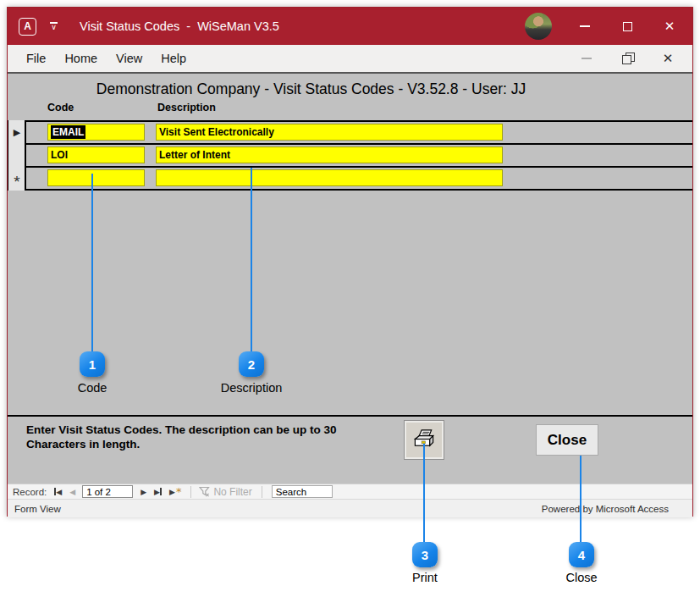  I want to click on form-title: Demonstration Company - Visit Status Cod…, so click(350, 90).